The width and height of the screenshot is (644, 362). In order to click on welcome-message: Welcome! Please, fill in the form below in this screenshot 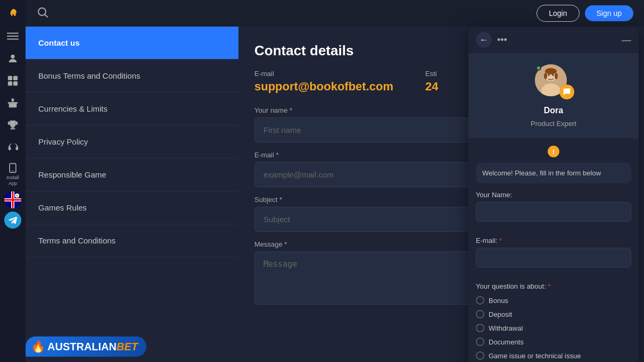, I will do `click(554, 173)`.